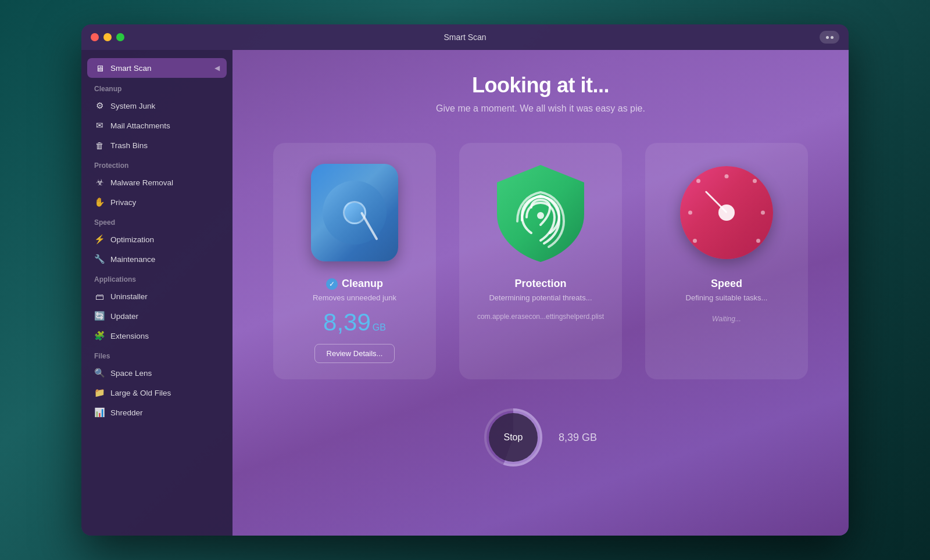 Image resolution: width=930 pixels, height=560 pixels. Describe the element at coordinates (120, 37) in the screenshot. I see `maximize-button` at that location.